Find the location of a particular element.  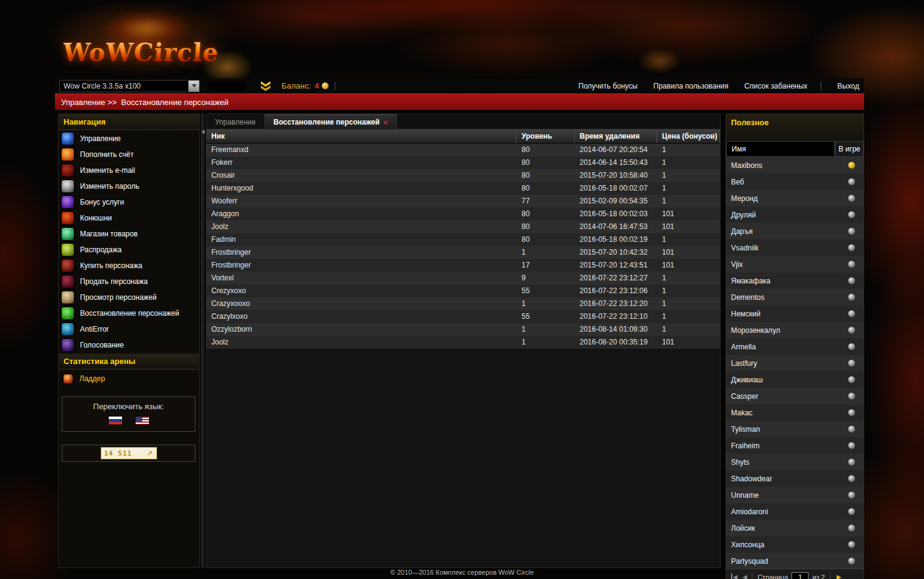

wowcircle-logo: WoWCircle is located at coordinates (140, 53).